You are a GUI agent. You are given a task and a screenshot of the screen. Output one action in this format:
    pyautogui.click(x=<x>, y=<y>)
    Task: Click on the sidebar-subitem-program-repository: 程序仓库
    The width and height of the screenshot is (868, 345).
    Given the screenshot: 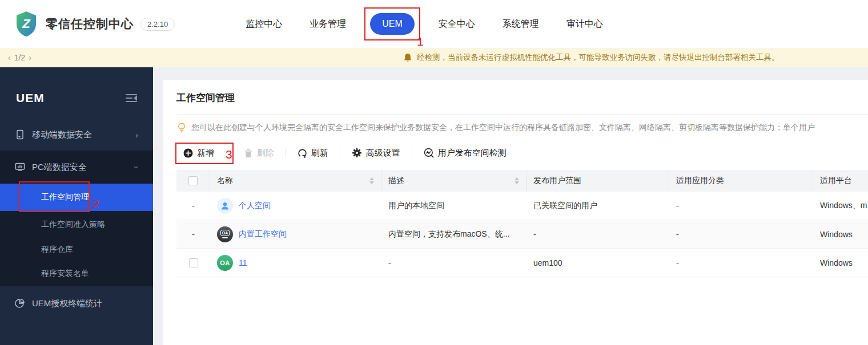 What is the action you would take?
    pyautogui.click(x=77, y=250)
    